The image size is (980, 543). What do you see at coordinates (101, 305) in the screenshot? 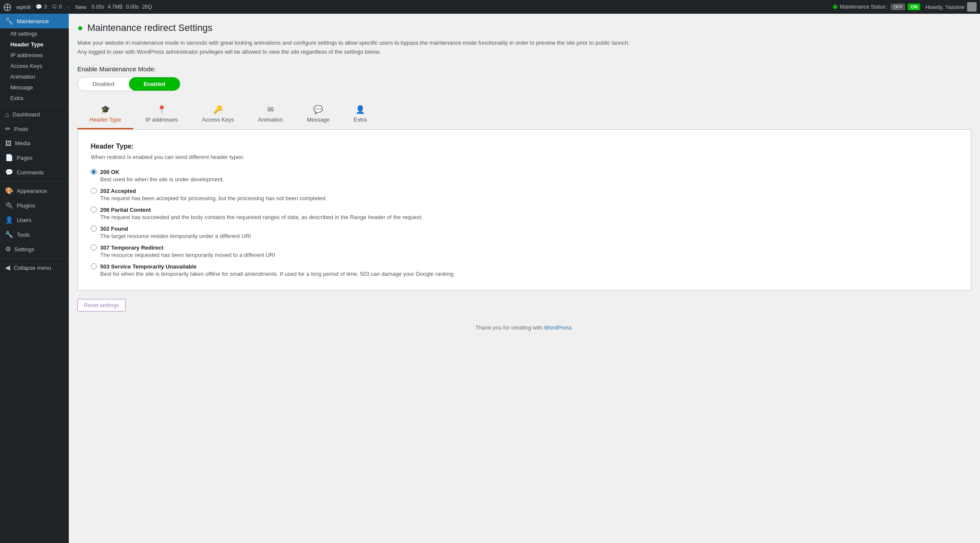
I see `reset-settings-button: Reset settings` at bounding box center [101, 305].